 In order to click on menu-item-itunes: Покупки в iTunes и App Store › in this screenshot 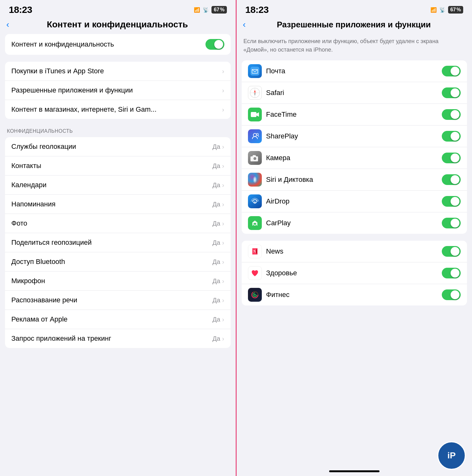, I will do `click(118, 71)`.